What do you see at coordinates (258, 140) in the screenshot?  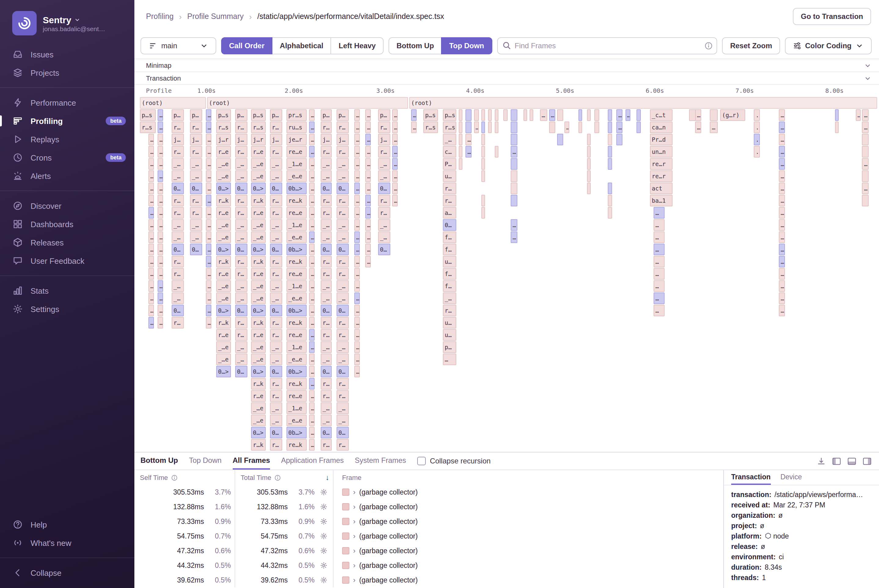 I see `flame-frame: j…r` at bounding box center [258, 140].